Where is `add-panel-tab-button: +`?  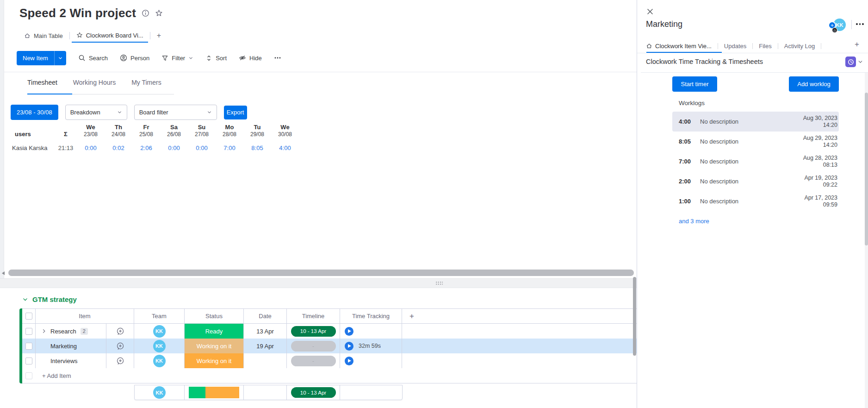
add-panel-tab-button: + is located at coordinates (857, 44).